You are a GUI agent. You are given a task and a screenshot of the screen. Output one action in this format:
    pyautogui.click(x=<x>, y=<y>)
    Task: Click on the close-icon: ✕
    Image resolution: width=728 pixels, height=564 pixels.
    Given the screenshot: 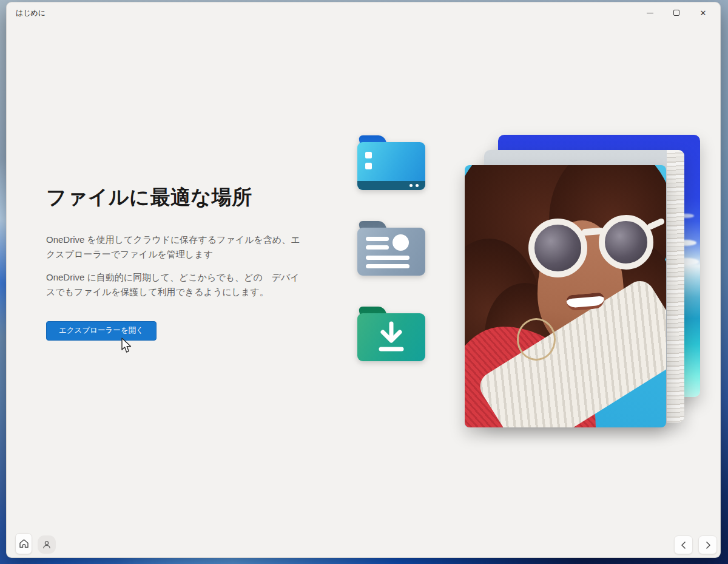 What is the action you would take?
    pyautogui.click(x=704, y=13)
    